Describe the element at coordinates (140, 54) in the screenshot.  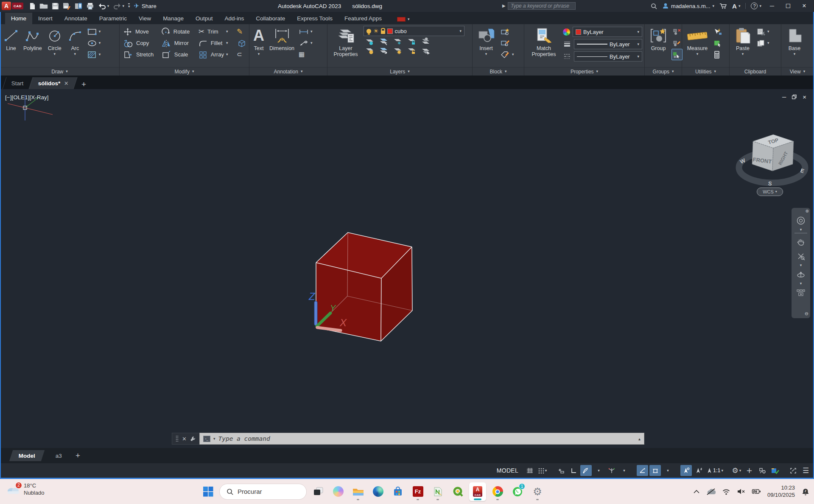
I see `stretch-button: Stretch` at that location.